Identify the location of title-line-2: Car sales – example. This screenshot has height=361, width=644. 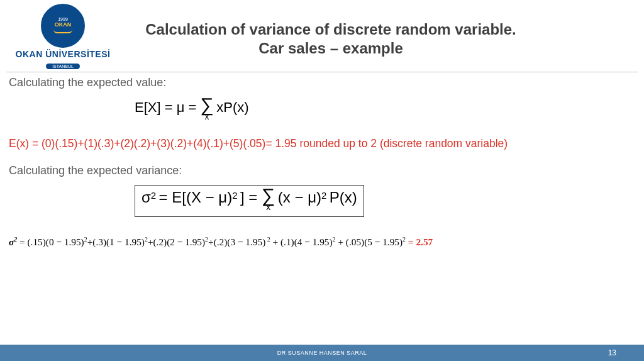
(331, 48).